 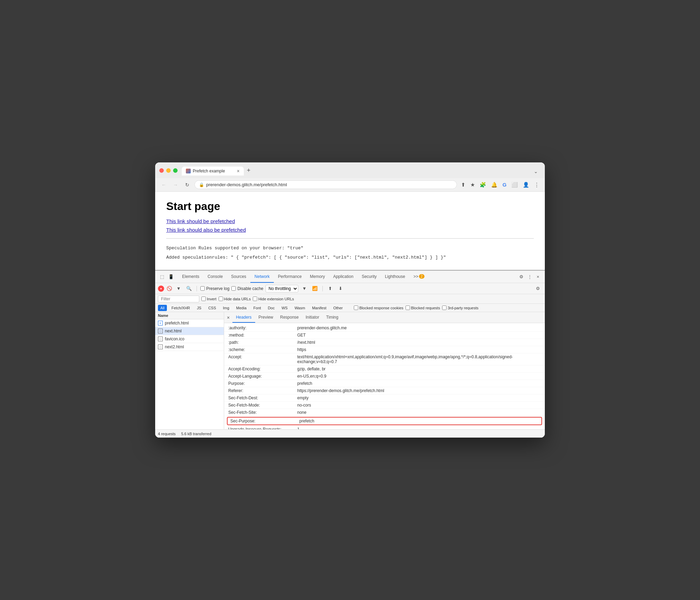 What do you see at coordinates (312, 317) in the screenshot?
I see `details-tab-initiator: Initiator` at bounding box center [312, 317].